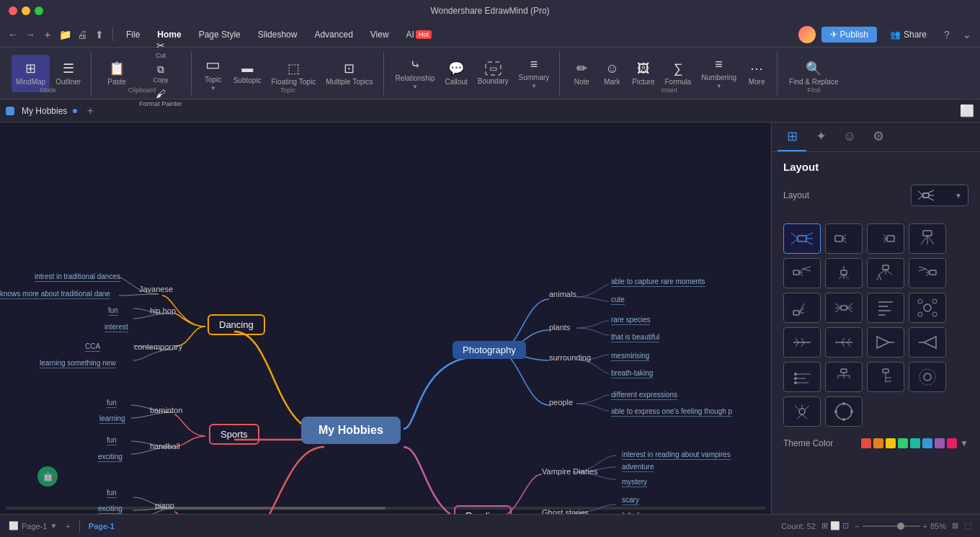 This screenshot has width=980, height=537. I want to click on summary-btn: ≡ Summary ▼, so click(535, 74).